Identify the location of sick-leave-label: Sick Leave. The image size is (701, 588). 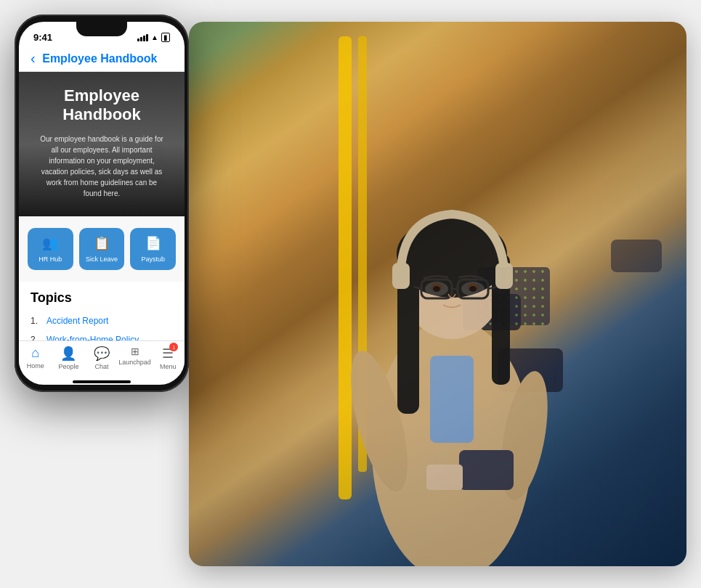
(102, 259).